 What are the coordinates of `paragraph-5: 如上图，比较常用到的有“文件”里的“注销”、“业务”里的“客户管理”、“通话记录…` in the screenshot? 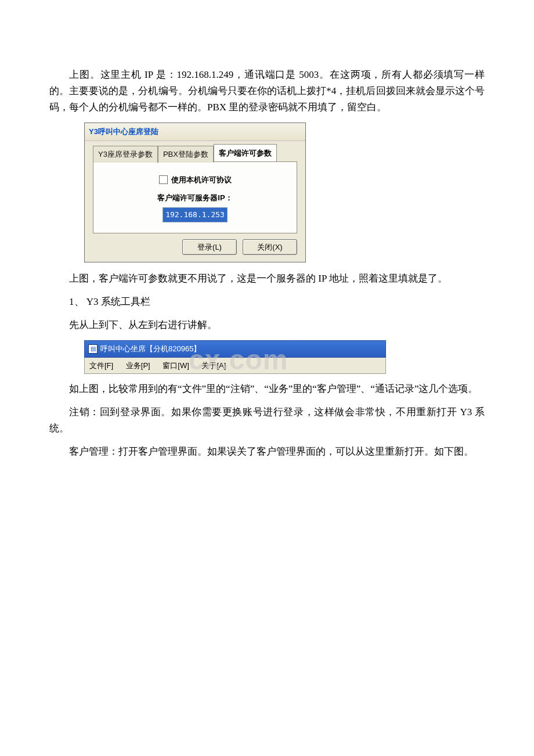 It's located at (267, 389).